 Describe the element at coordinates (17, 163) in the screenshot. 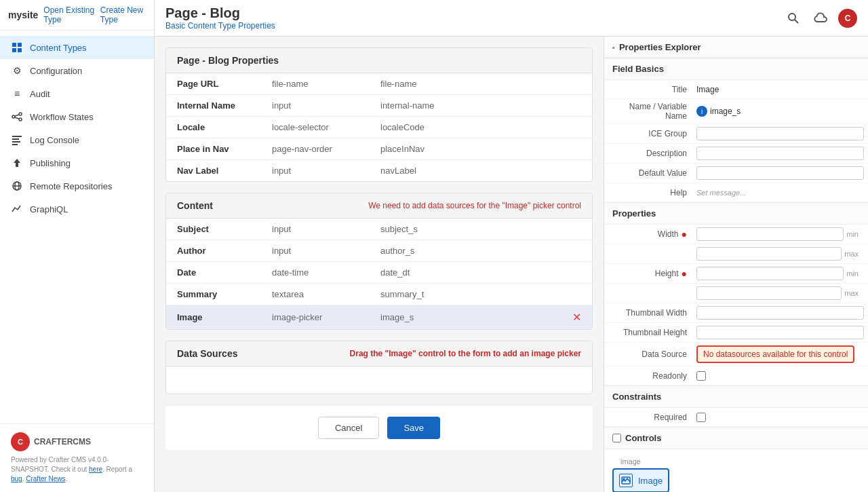

I see `publish-icon` at that location.